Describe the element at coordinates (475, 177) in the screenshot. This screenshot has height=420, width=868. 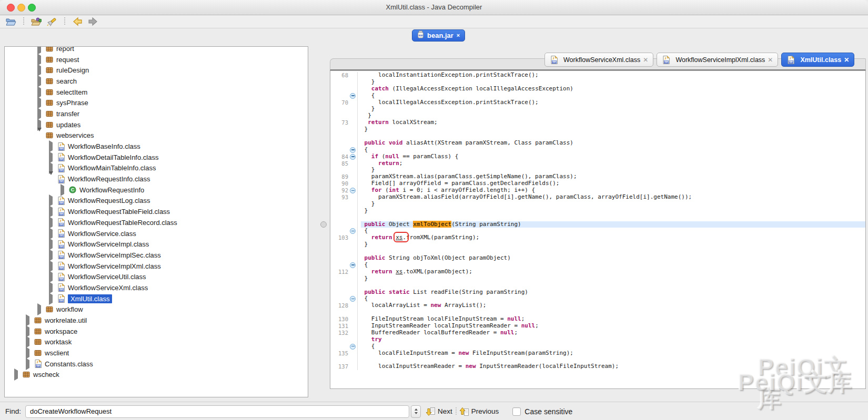
I see `code-fragment: paramXStream.alias(paramClass.getSimpleN…` at that location.